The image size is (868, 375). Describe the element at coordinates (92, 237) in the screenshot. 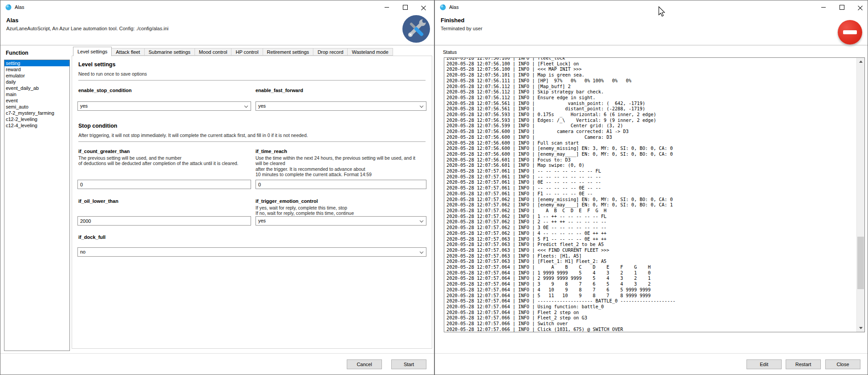

I see `if-dock-full-label: if_dock_full` at that location.